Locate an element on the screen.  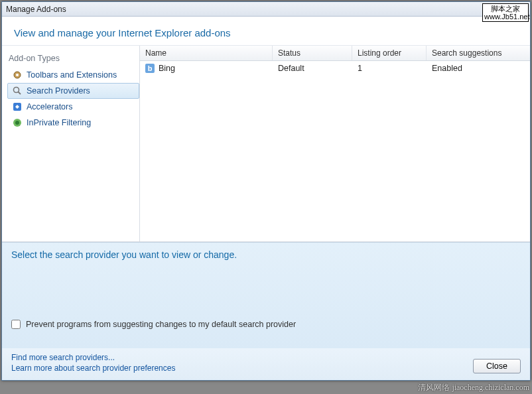
sidebar-item-label: Search Providers is located at coordinates (58, 91).